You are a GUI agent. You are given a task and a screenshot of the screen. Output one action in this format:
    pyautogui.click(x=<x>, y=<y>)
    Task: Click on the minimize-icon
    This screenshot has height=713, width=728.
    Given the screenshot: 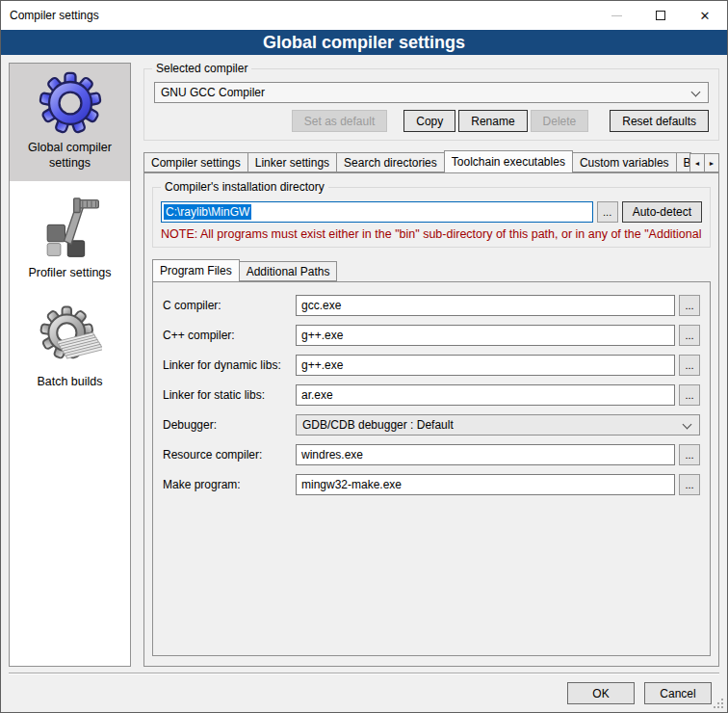 What is the action you would take?
    pyautogui.click(x=616, y=15)
    